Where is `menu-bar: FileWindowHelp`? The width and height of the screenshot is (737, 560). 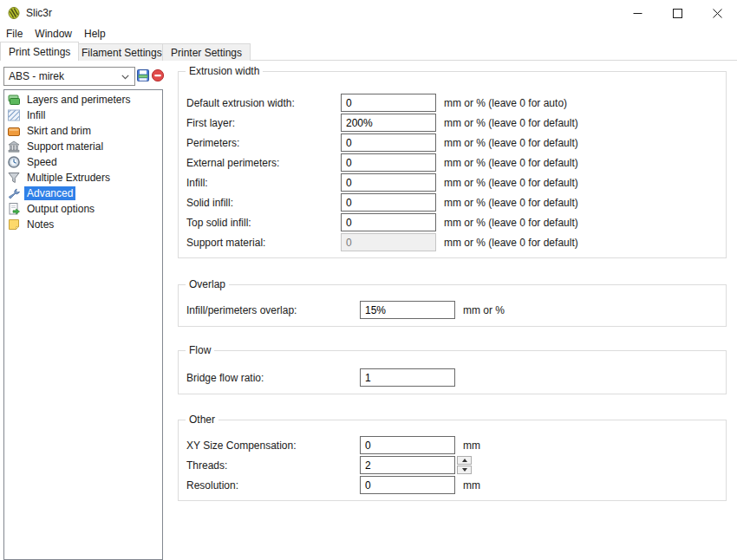 menu-bar: FileWindowHelp is located at coordinates (368, 34).